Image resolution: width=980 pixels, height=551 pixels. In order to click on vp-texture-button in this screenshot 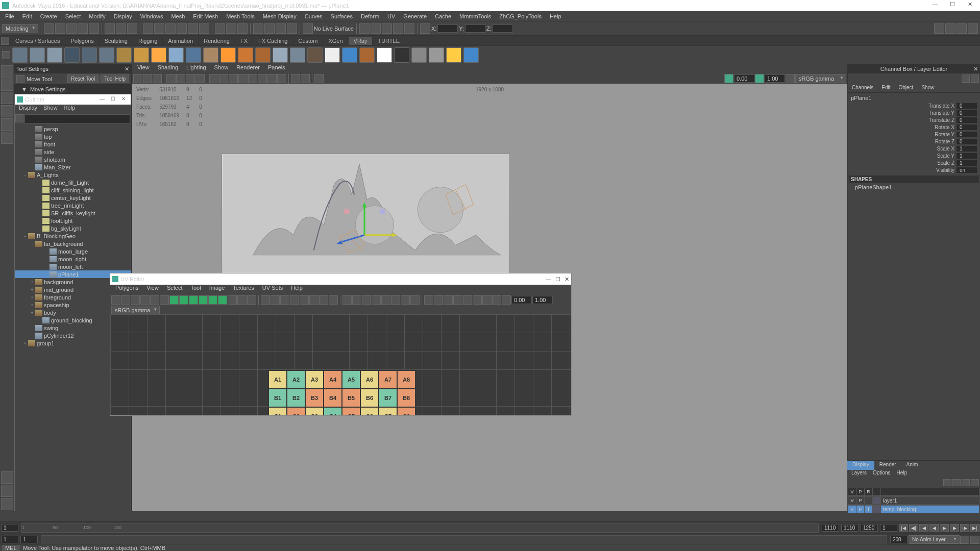, I will do `click(233, 79)`.